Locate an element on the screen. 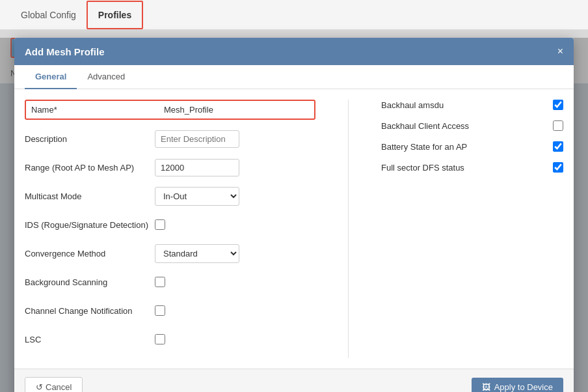  modal-footer: ↺ Cancel 🖼 Apply to Device is located at coordinates (294, 380).